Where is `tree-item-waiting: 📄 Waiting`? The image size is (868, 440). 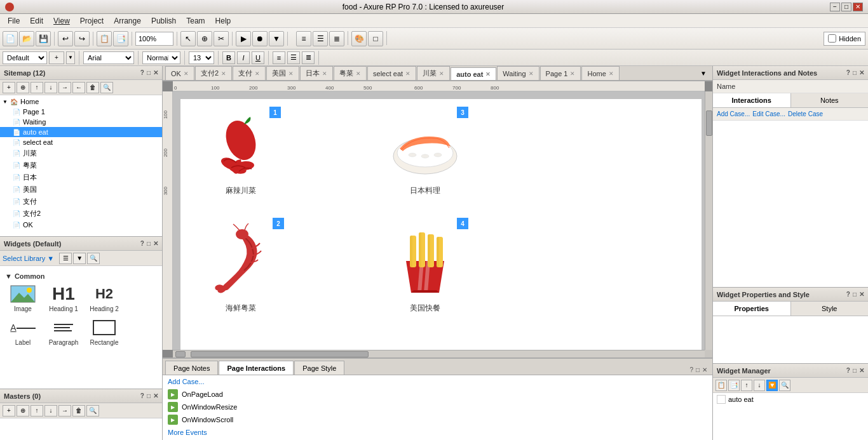 tree-item-waiting: 📄 Waiting is located at coordinates (81, 122).